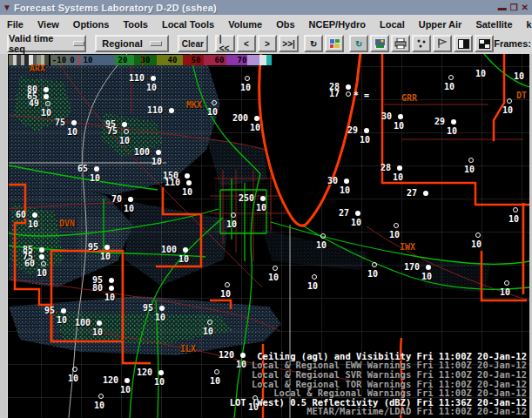 This screenshot has width=532, height=418. What do you see at coordinates (149, 110) in the screenshot?
I see `station-ceiling-value: 110` at bounding box center [149, 110].